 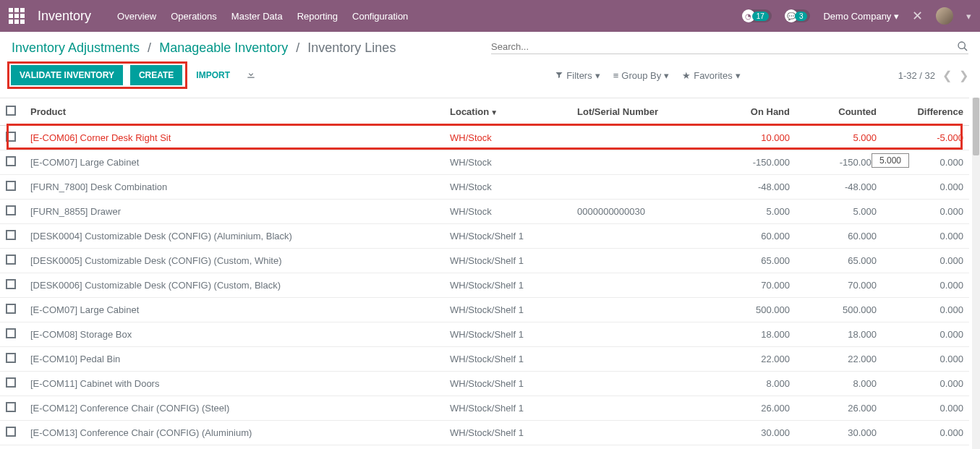 What do you see at coordinates (234, 286) in the screenshot?
I see `cell-product: [DESK0006] Customizable Desk (CONFIG) (C…` at bounding box center [234, 286].